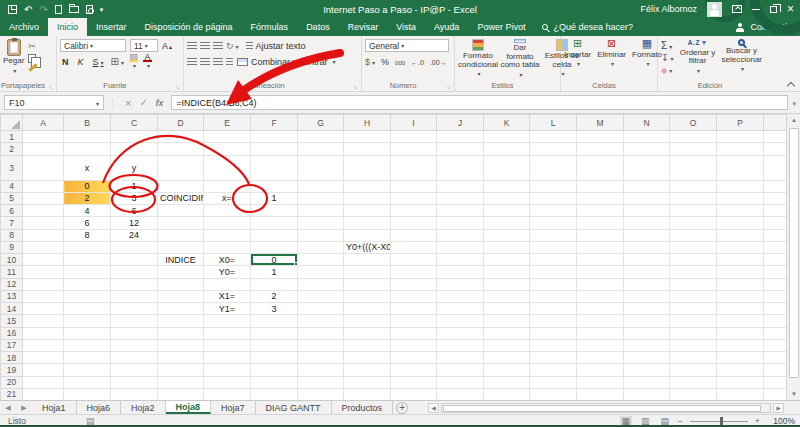 The image size is (800, 427). What do you see at coordinates (12, 123) in the screenshot?
I see `select-all-corner` at bounding box center [12, 123].